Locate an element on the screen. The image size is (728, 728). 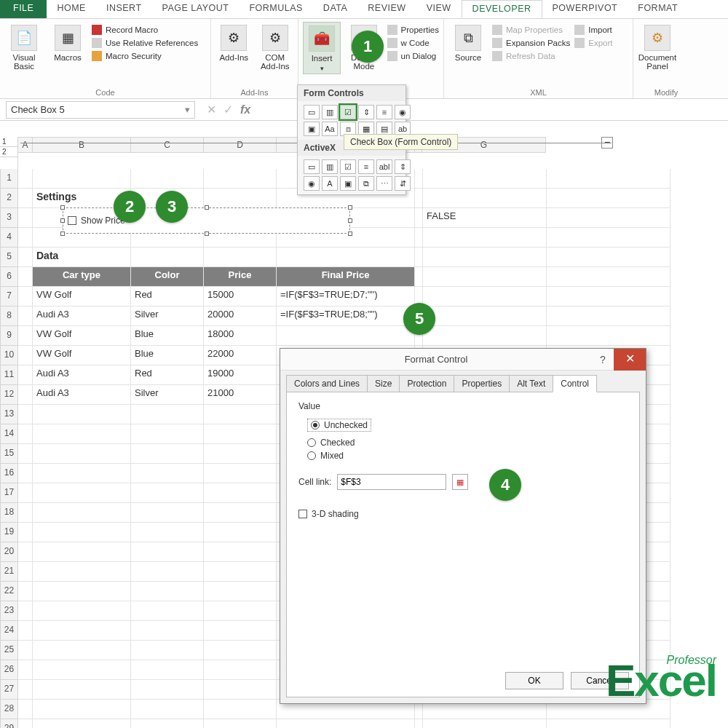
tab-formulas: FORMULAS is located at coordinates (275, 9).